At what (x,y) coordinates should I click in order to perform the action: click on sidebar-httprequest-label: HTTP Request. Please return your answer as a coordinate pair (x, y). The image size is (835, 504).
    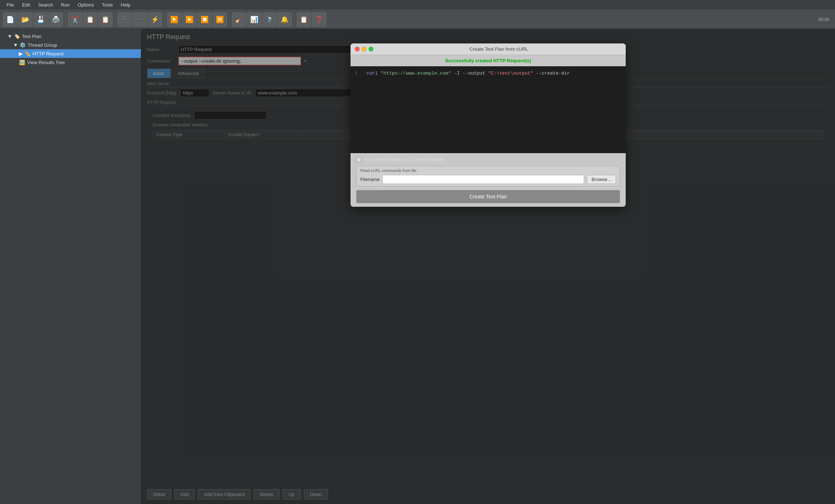
    Looking at the image, I should click on (48, 54).